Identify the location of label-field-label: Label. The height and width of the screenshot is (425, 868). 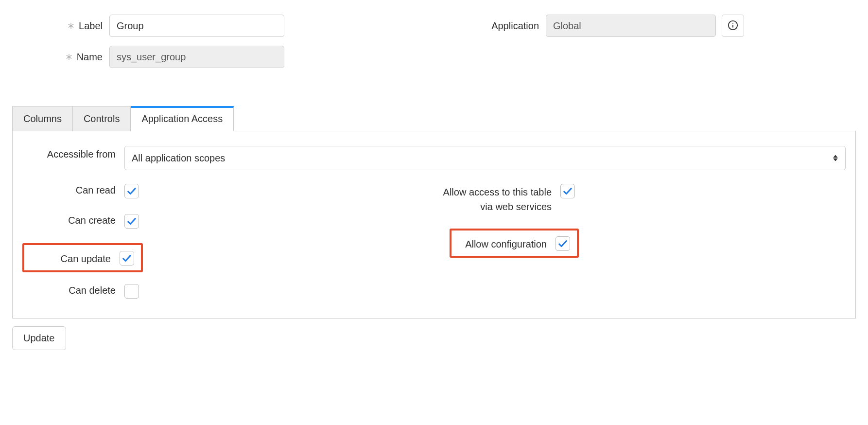
(61, 26).